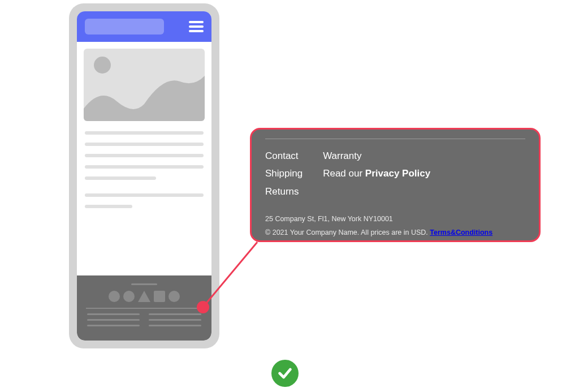 The image size is (579, 392). What do you see at coordinates (377, 156) in the screenshot?
I see `footer-link-warranty: Warranty` at bounding box center [377, 156].